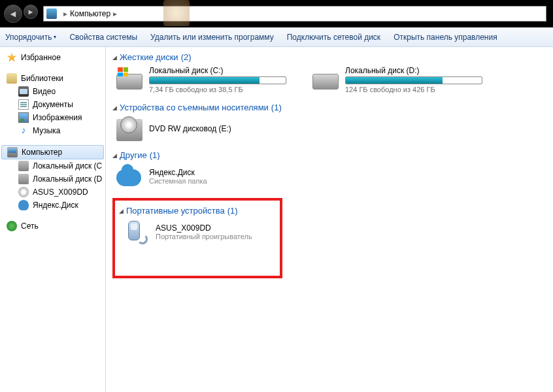 The image size is (553, 392). Describe the element at coordinates (52, 166) in the screenshot. I see `sidebar-item-drive-c: Локальный диск (C` at that location.